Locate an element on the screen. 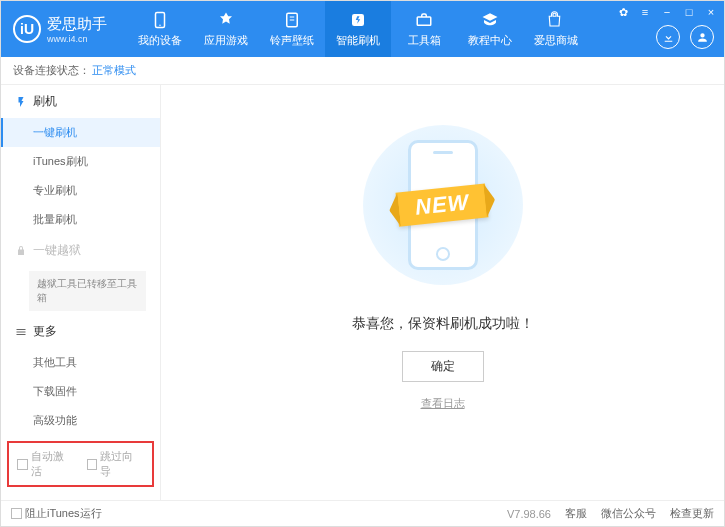 The width and height of the screenshot is (725, 527). ringtone-icon is located at coordinates (292, 20).